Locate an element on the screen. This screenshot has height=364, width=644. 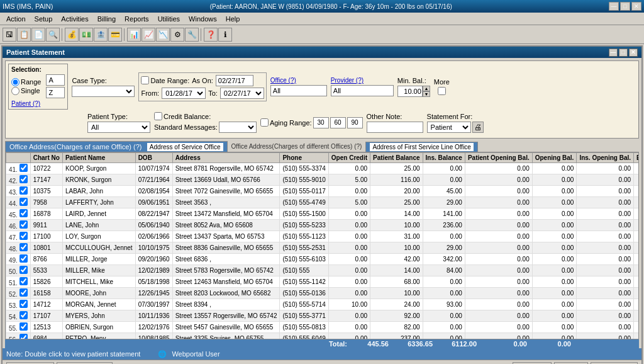
menu-reports: Reports is located at coordinates (137, 19).